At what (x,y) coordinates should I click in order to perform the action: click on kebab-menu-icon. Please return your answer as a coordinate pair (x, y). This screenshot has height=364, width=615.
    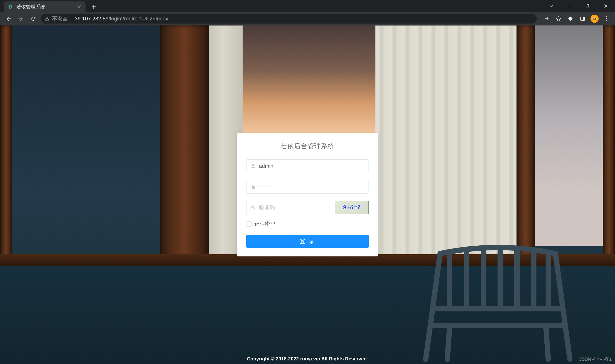
    Looking at the image, I should click on (607, 19).